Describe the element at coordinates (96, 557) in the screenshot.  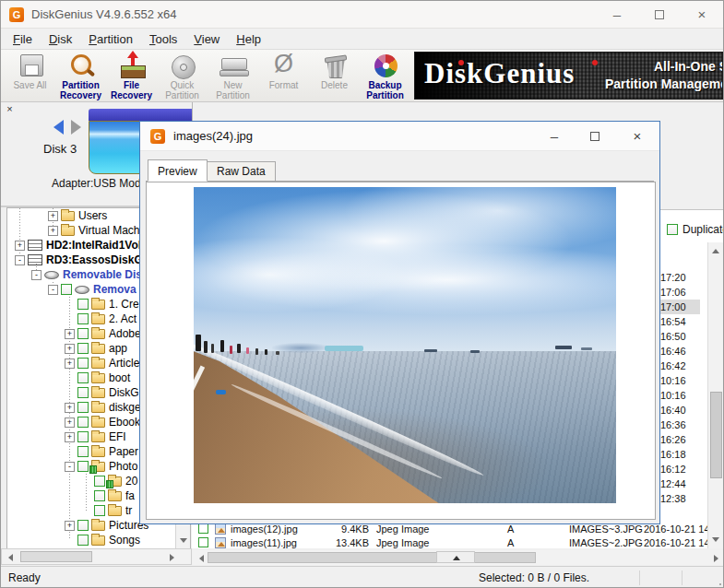
I see `tree-horizontal-scrollbar` at that location.